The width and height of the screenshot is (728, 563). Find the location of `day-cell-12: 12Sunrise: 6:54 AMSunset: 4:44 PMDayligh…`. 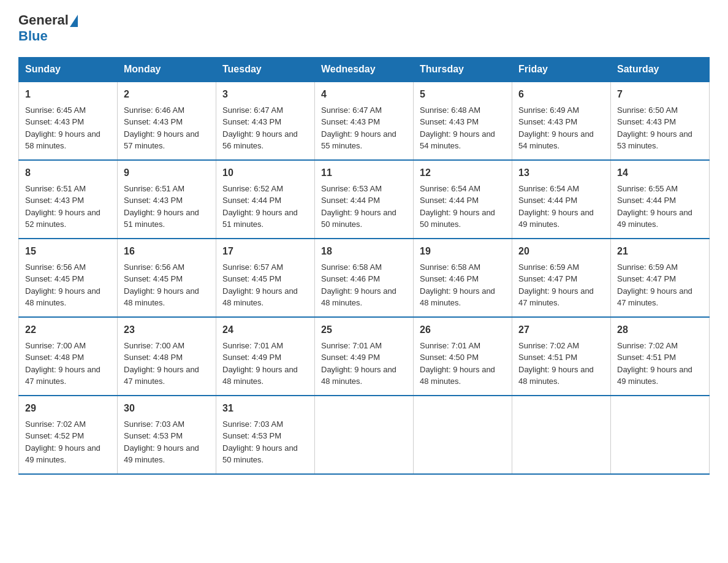

day-cell-12: 12Sunrise: 6:54 AMSunset: 4:44 PMDayligh… is located at coordinates (463, 199).